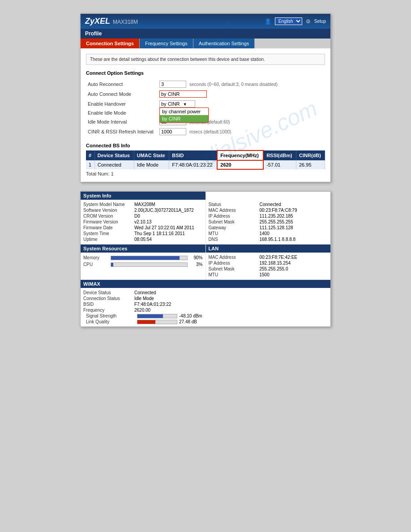 This screenshot has width=411, height=532. I want to click on option-by-cinr: by CINR, so click(184, 119).